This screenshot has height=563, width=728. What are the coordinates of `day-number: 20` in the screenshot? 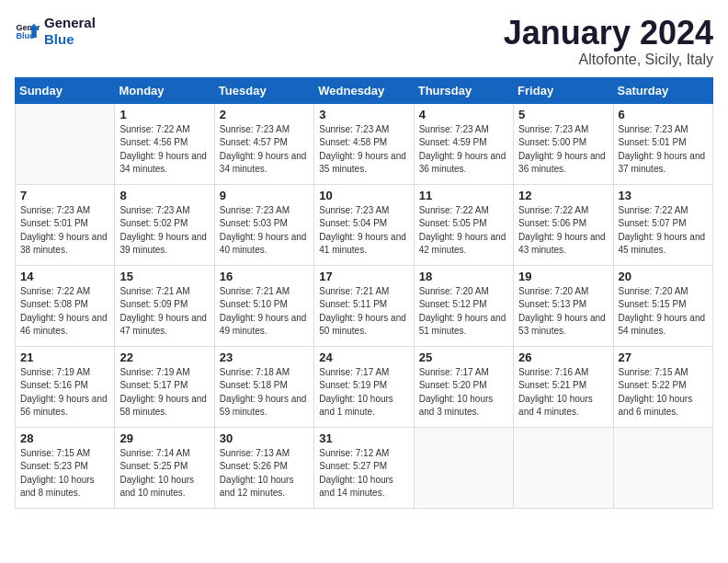 It's located at (664, 276).